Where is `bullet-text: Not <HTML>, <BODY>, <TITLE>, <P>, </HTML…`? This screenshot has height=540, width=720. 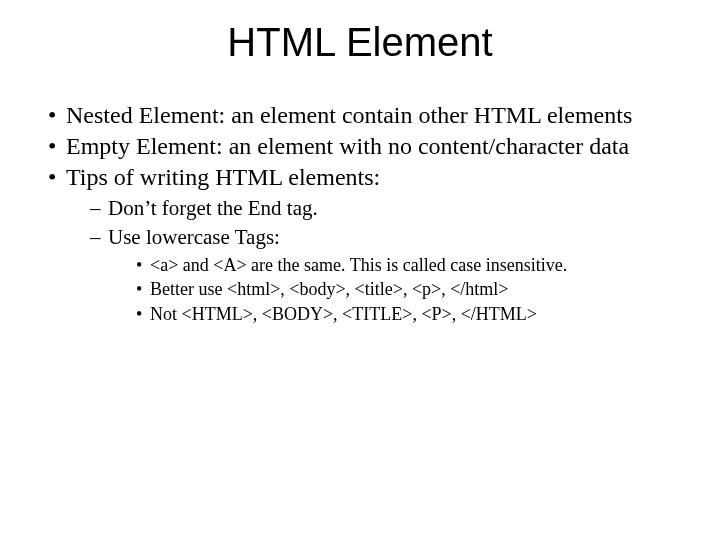 bullet-text: Not <HTML>, <BODY>, <TITLE>, <P>, </HTML… is located at coordinates (344, 314).